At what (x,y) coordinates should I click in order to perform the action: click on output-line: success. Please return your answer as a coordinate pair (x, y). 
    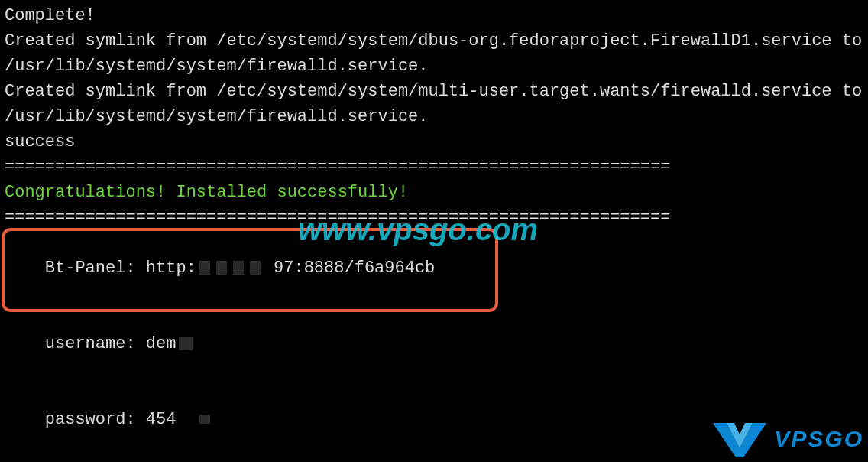
    Looking at the image, I should click on (434, 142).